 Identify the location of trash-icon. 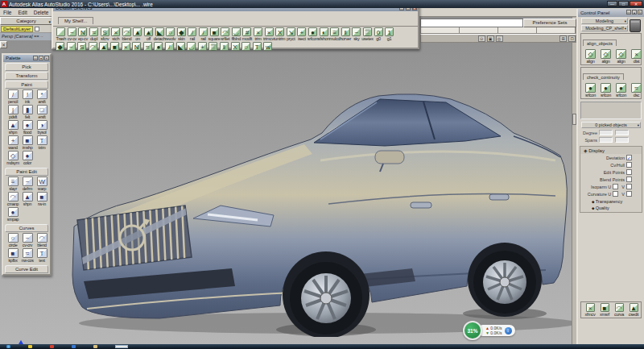
(635, 26).